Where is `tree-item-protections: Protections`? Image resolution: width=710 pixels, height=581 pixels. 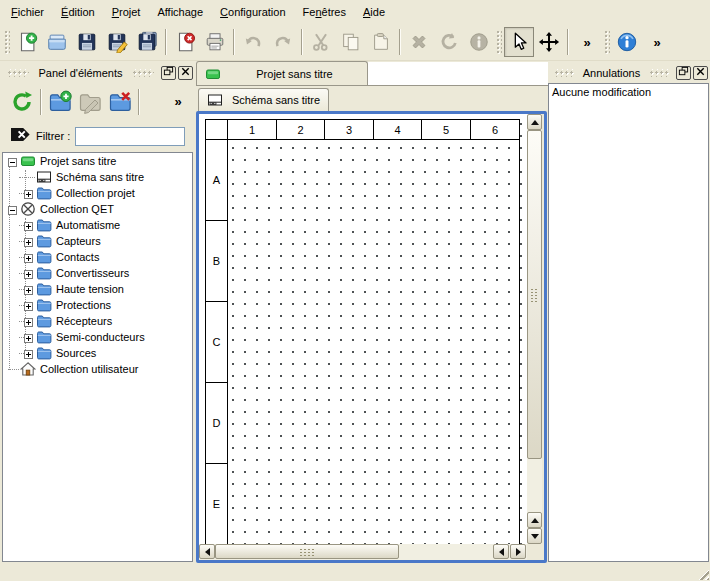 tree-item-protections: Protections is located at coordinates (98, 305).